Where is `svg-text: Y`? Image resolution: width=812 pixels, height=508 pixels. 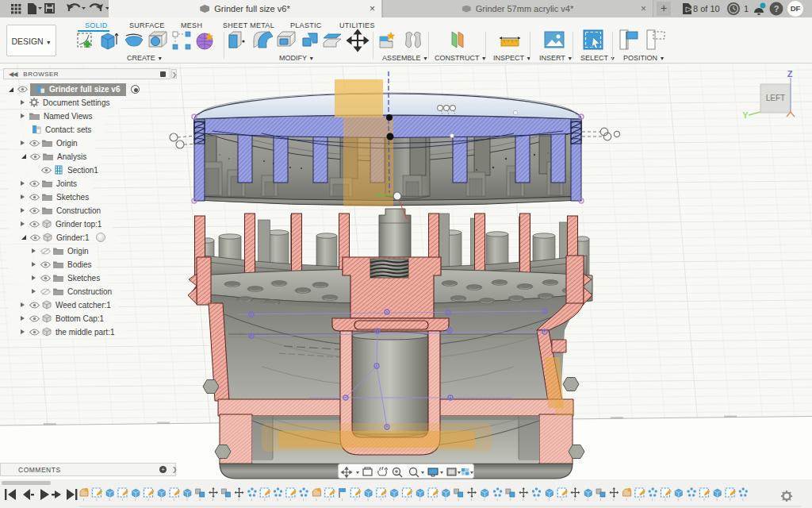
svg-text: Y is located at coordinates (745, 115).